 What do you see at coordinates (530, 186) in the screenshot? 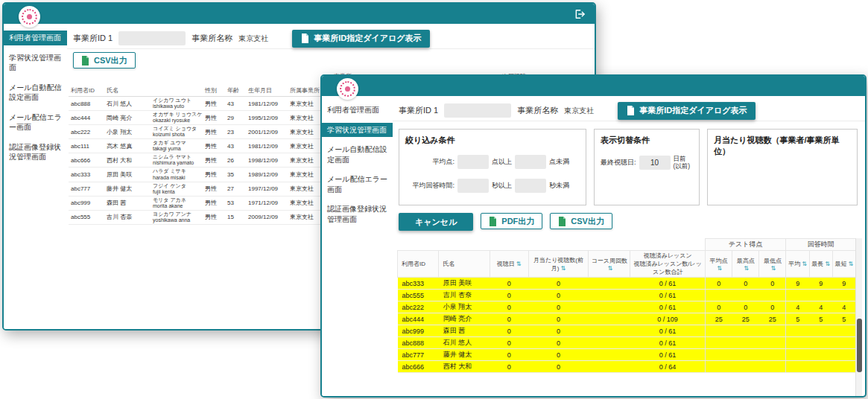
I see `avg-time-max-input` at bounding box center [530, 186].